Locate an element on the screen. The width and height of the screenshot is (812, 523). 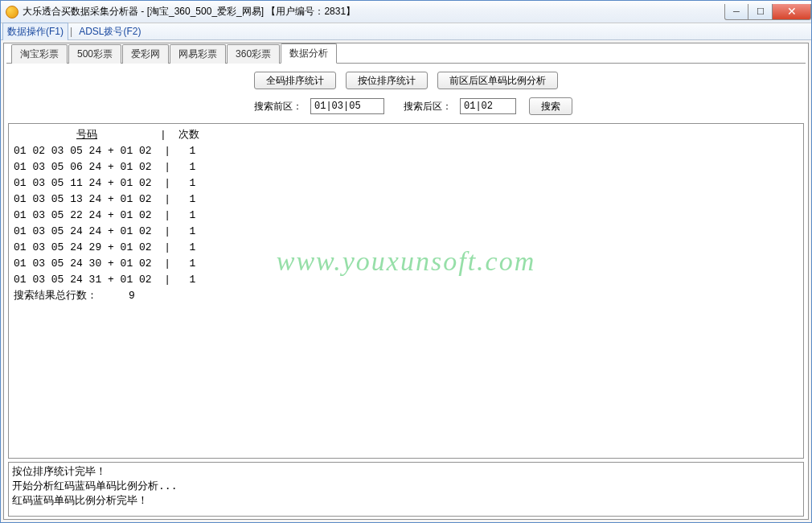
log-line: 红码蓝码单码比例分析完毕！ is located at coordinates (406, 500).